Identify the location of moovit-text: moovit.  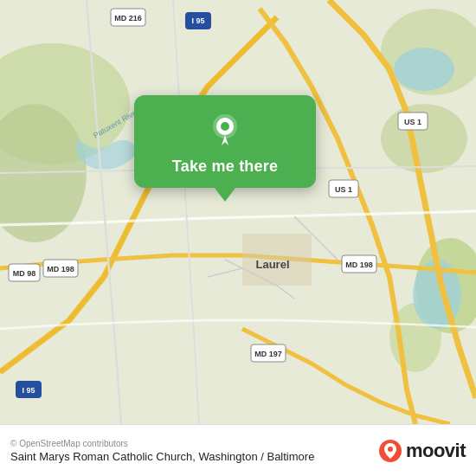
(436, 451).